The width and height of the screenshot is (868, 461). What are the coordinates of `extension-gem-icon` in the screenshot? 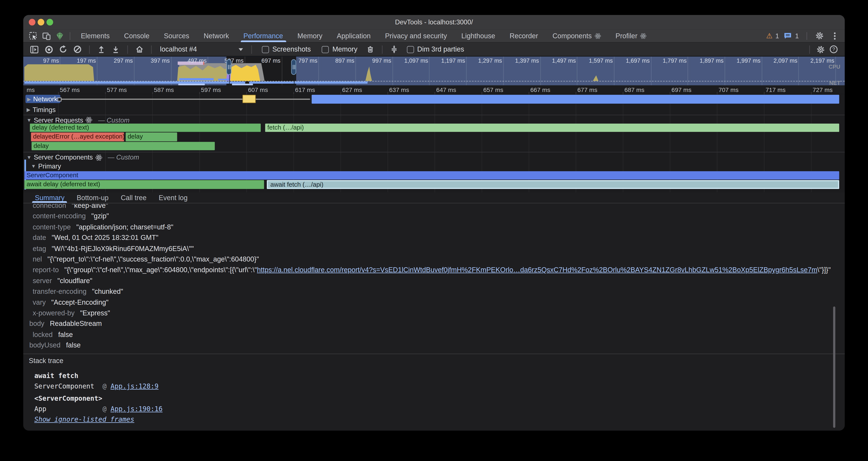 It's located at (60, 36).